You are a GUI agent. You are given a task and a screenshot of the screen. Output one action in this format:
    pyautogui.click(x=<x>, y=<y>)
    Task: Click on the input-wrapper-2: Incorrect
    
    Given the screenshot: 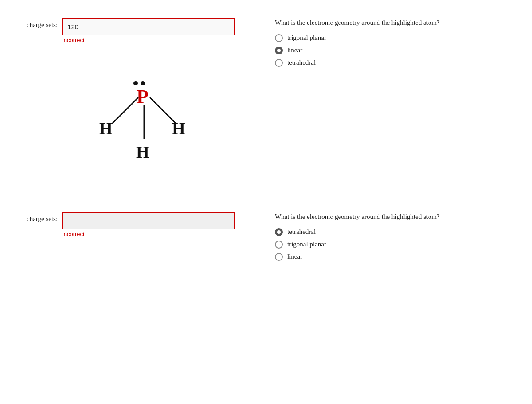 What is the action you would take?
    pyautogui.click(x=149, y=225)
    